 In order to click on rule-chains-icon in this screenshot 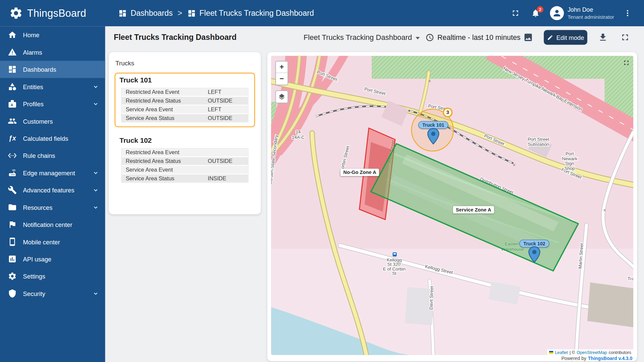, I will do `click(12, 156)`.